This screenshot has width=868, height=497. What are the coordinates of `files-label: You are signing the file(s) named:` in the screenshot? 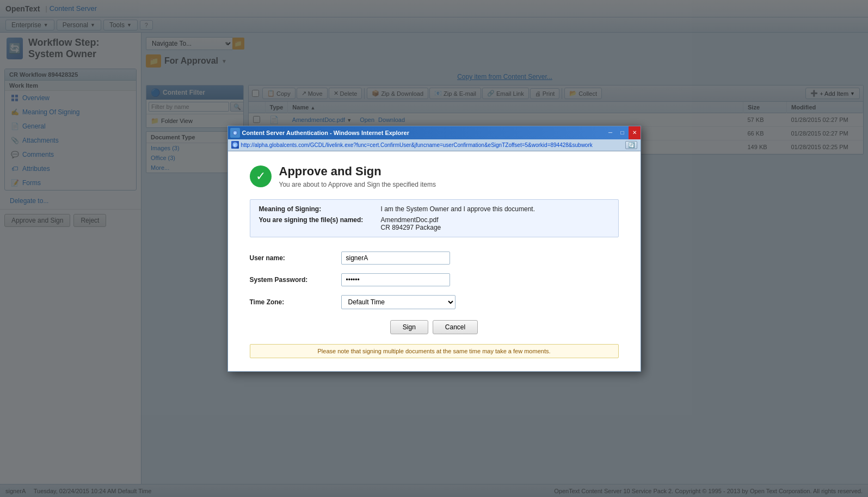 It's located at (319, 224).